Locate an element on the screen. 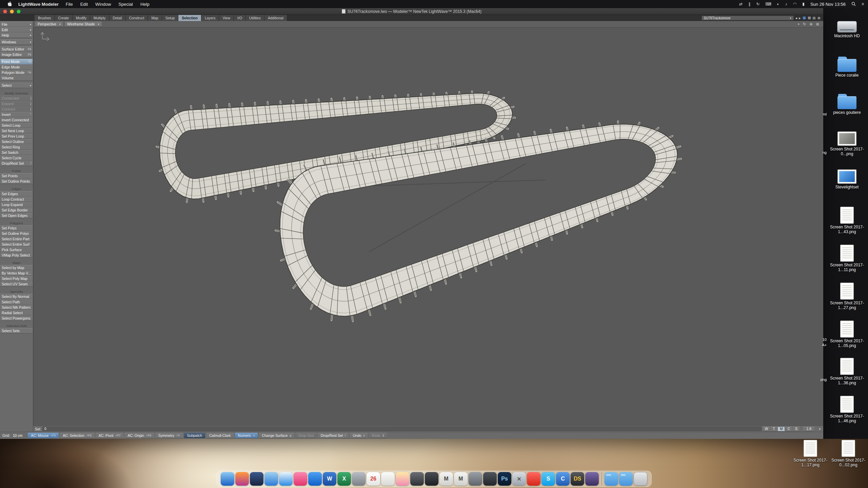  tab-brushes: Brushes is located at coordinates (45, 18).